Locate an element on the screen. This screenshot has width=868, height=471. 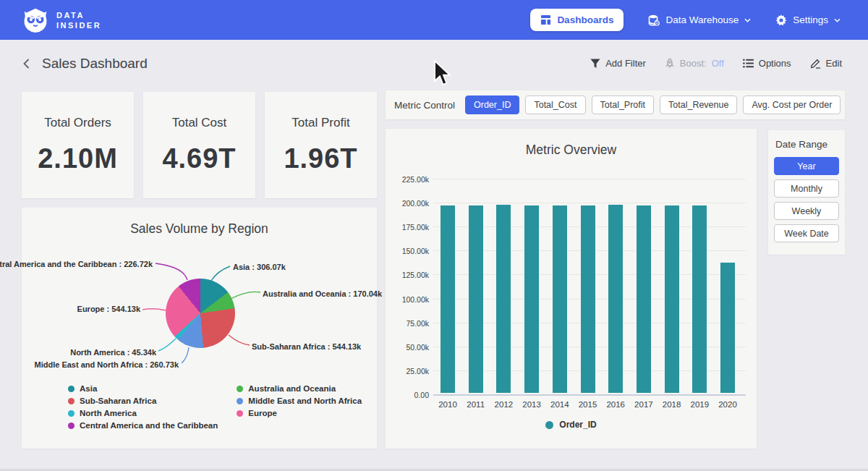
pie-legend-item: Europe is located at coordinates (299, 413).